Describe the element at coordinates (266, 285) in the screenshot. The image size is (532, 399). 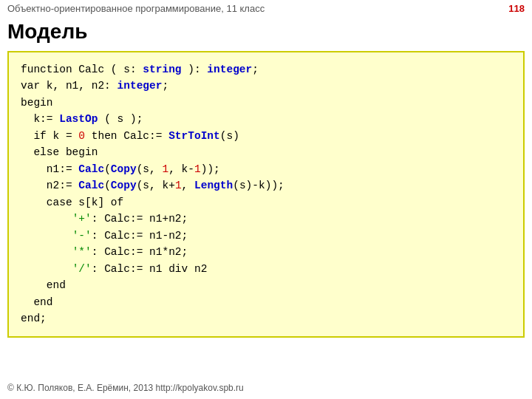
I see `code-line-14: end` at that location.